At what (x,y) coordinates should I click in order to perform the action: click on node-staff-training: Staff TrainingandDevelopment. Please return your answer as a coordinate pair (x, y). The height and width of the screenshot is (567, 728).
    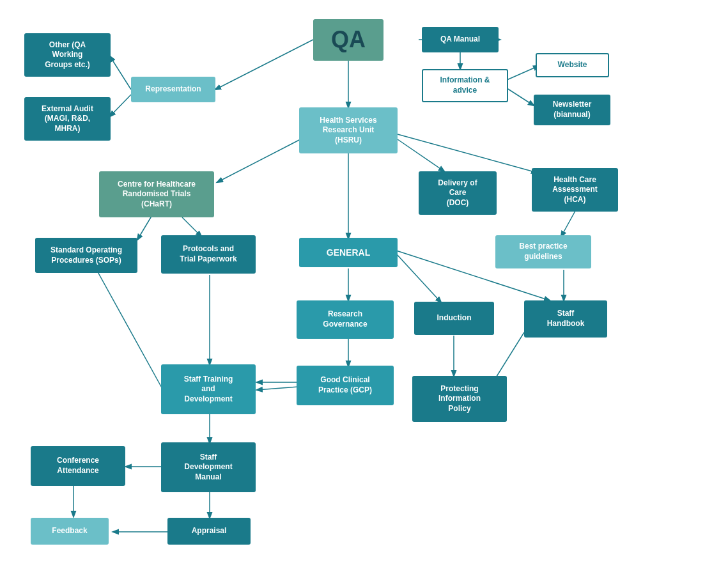
    Looking at the image, I should click on (208, 389).